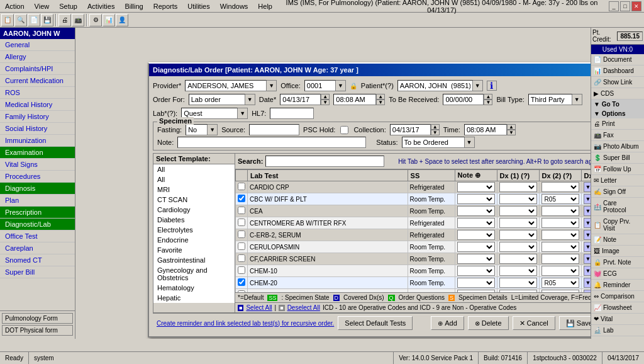  Describe the element at coordinates (492, 86) in the screenshot. I see `info-icon: ℹ` at that location.